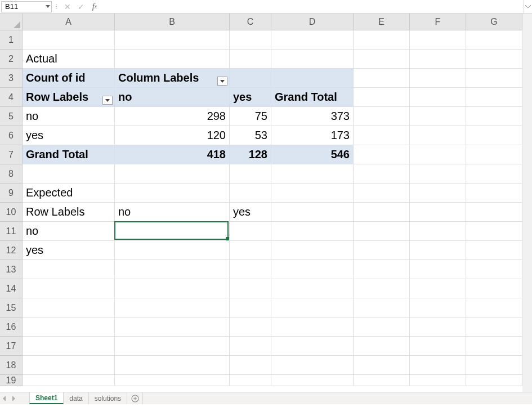 This screenshot has width=532, height=416. What do you see at coordinates (251, 136) in the screenshot?
I see `cell: 53` at bounding box center [251, 136].